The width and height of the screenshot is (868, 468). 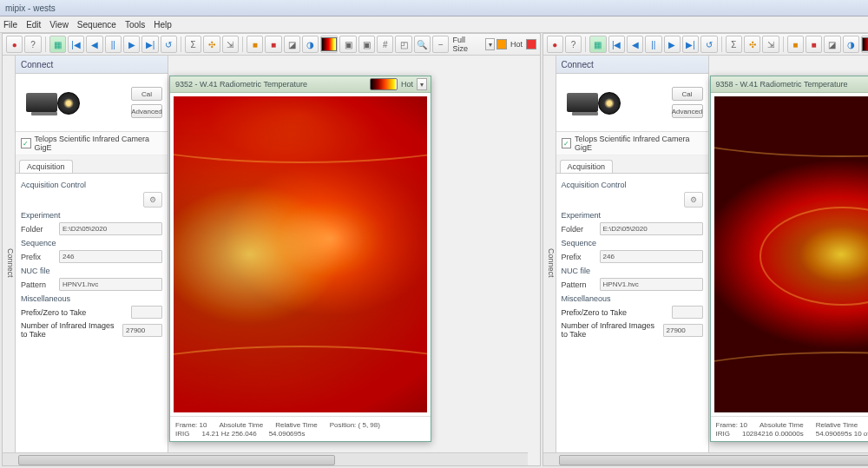 I want to click on p7-icon: #, so click(x=385, y=44).